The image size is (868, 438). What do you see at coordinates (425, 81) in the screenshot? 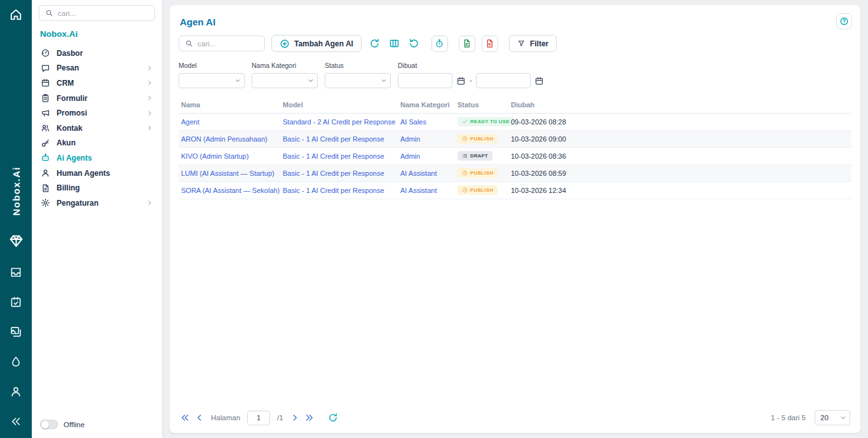
I see `created-from-input` at bounding box center [425, 81].